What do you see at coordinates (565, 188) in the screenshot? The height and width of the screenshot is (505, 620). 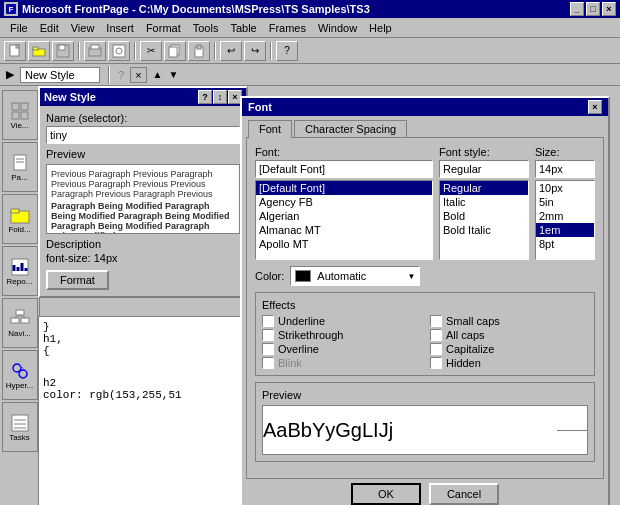 I see `size-10px: 10px` at bounding box center [565, 188].